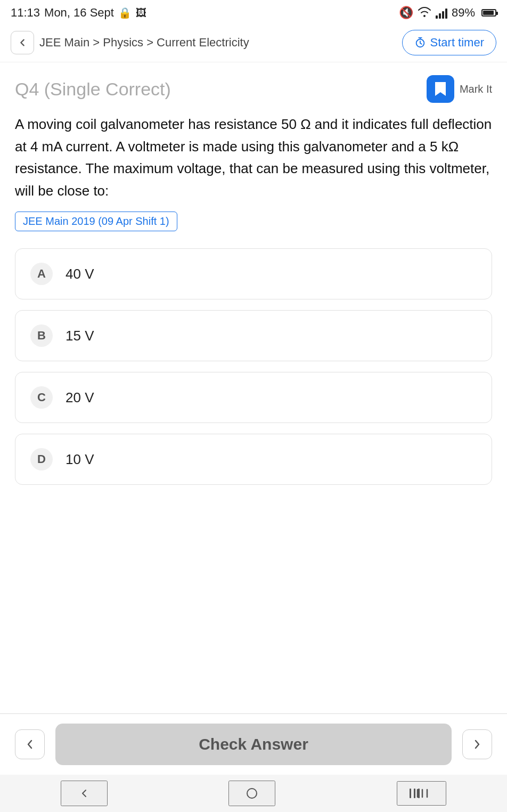 The width and height of the screenshot is (507, 812). Describe the element at coordinates (489, 13) in the screenshot. I see `battery-icon` at that location.